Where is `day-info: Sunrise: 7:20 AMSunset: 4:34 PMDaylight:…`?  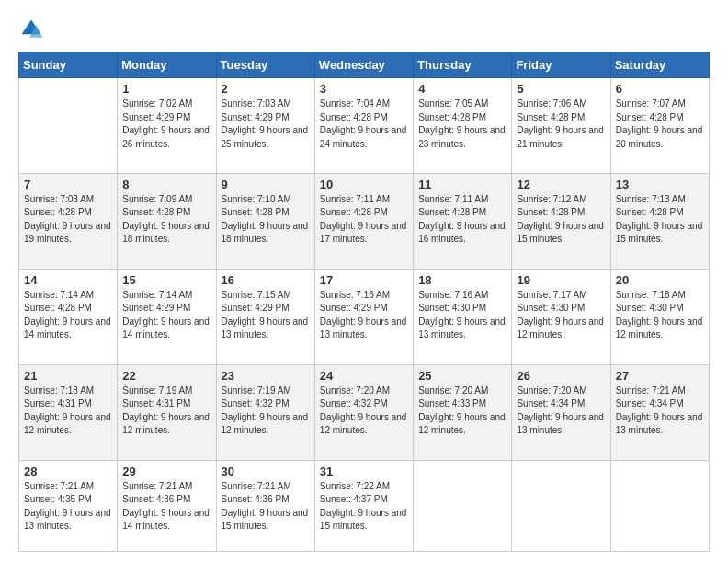 day-info: Sunrise: 7:20 AMSunset: 4:34 PMDaylight:… is located at coordinates (561, 411).